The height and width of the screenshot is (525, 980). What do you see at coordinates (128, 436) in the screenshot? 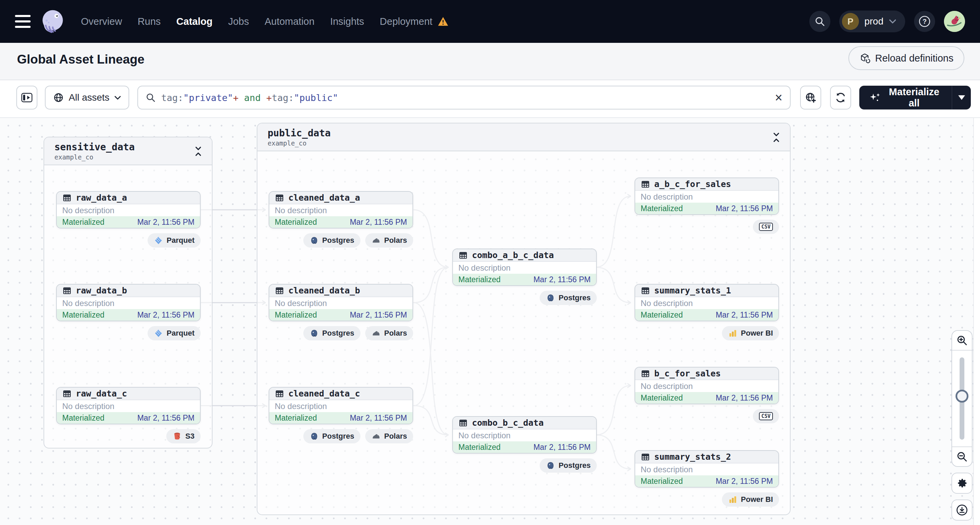
I see `asset-kind-badges: S3` at bounding box center [128, 436].